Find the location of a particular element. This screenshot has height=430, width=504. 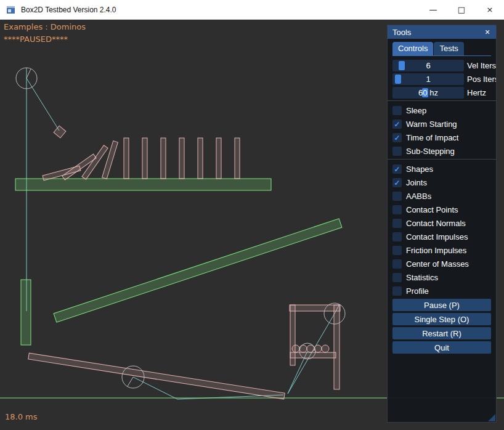

checkbox-label: Statistics is located at coordinates (422, 277).